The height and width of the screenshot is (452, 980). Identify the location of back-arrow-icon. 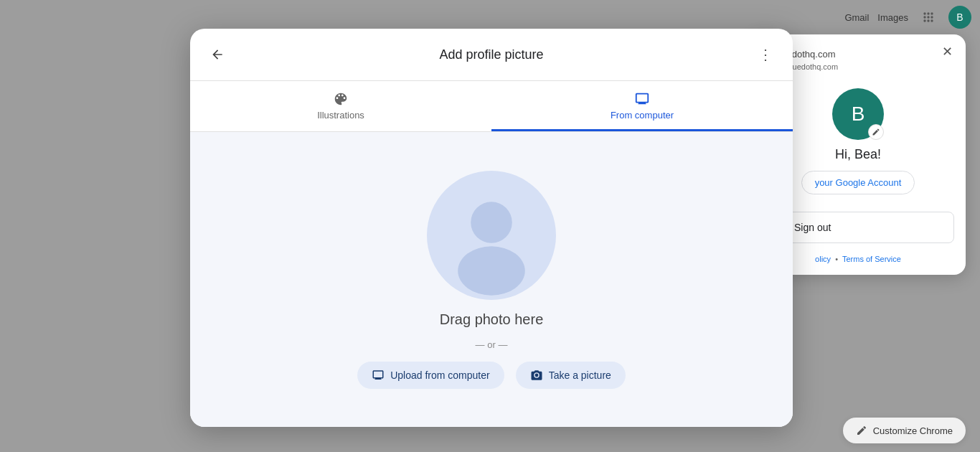
(217, 55).